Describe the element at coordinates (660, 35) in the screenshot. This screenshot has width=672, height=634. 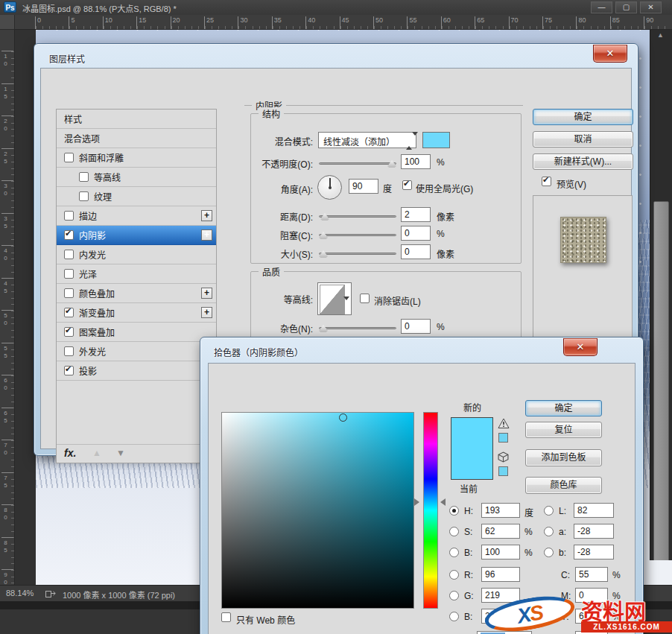
I see `scroll-up-icon: ▲` at that location.